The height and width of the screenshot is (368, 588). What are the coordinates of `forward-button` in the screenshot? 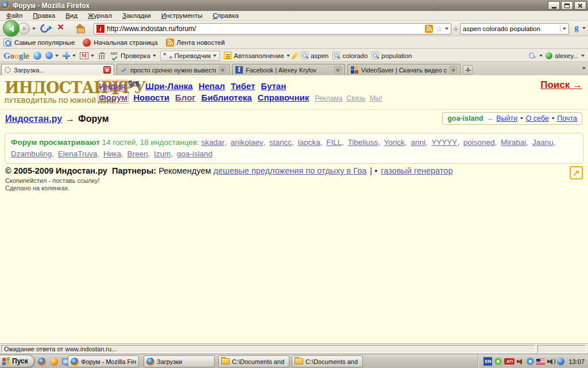 It's located at (24, 29).